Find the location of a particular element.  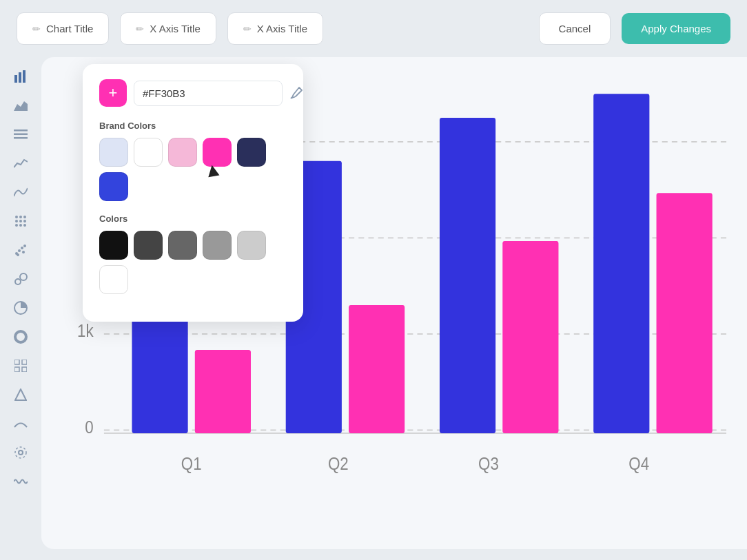

sidebar-icon-ring is located at coordinates (21, 337).